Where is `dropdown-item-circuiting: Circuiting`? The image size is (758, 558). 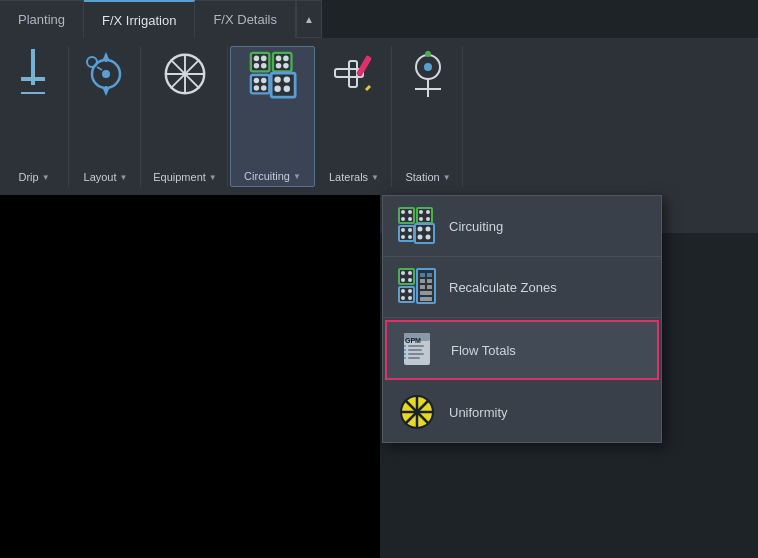
dropdown-item-circuiting: Circuiting is located at coordinates (522, 226).